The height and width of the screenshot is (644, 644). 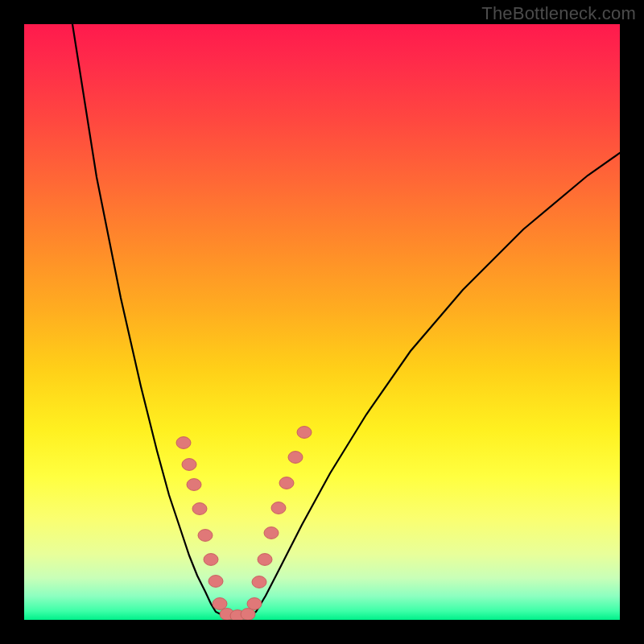 What do you see at coordinates (559, 14) in the screenshot?
I see `watermark-text: TheBottleneck.com` at bounding box center [559, 14].